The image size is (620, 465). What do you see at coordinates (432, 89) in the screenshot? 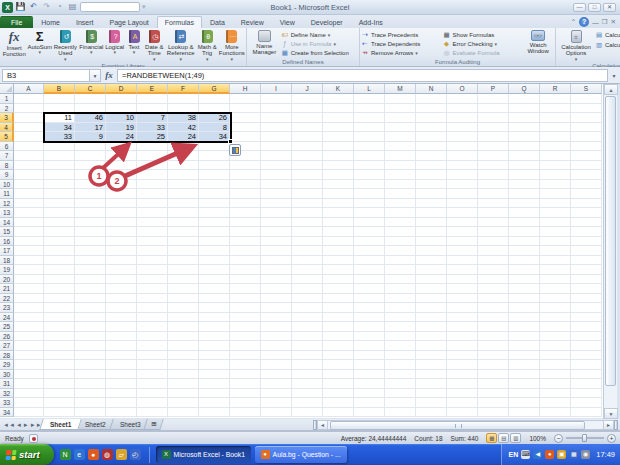
I see `column-header-N: N` at bounding box center [432, 89].